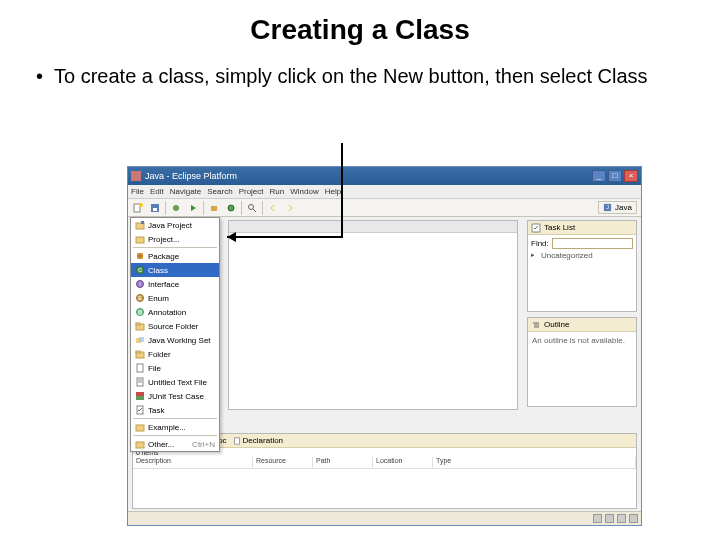  Describe the element at coordinates (252, 208) in the screenshot. I see `search-button` at that location.